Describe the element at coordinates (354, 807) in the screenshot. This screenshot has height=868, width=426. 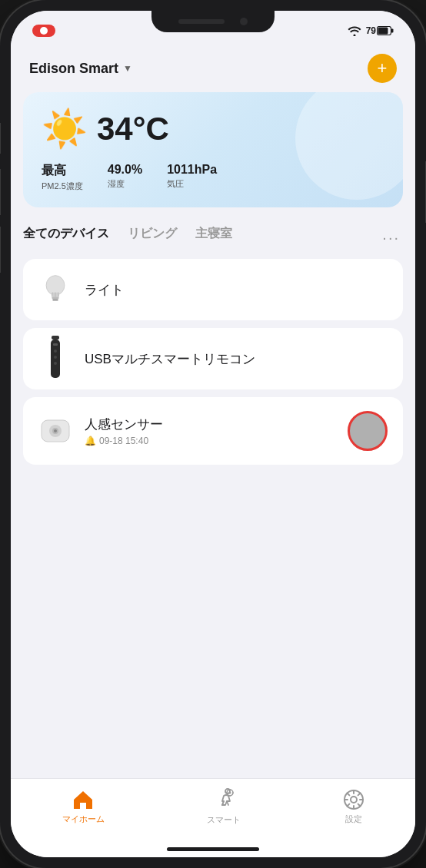
I see `nav-item-settings: 設定` at that location.